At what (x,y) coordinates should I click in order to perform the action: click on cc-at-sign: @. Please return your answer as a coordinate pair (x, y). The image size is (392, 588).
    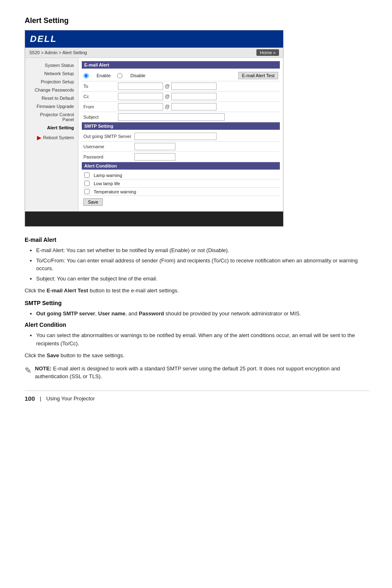
    Looking at the image, I should click on (167, 96).